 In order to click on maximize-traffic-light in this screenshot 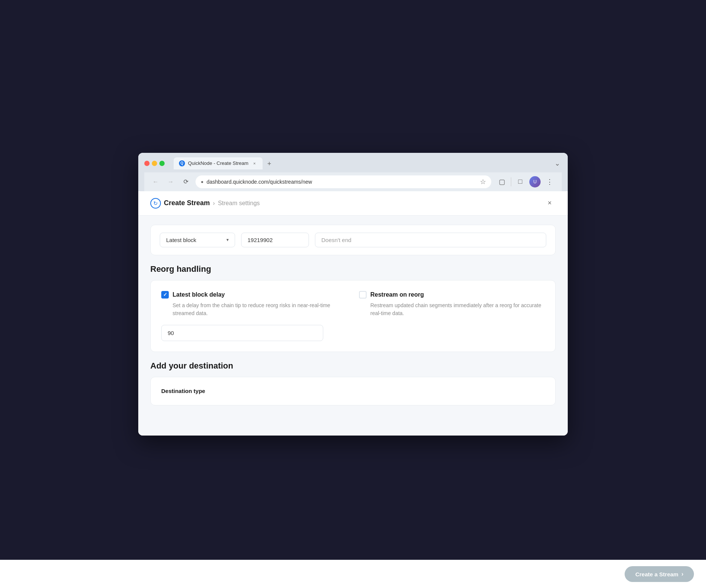, I will do `click(162, 163)`.